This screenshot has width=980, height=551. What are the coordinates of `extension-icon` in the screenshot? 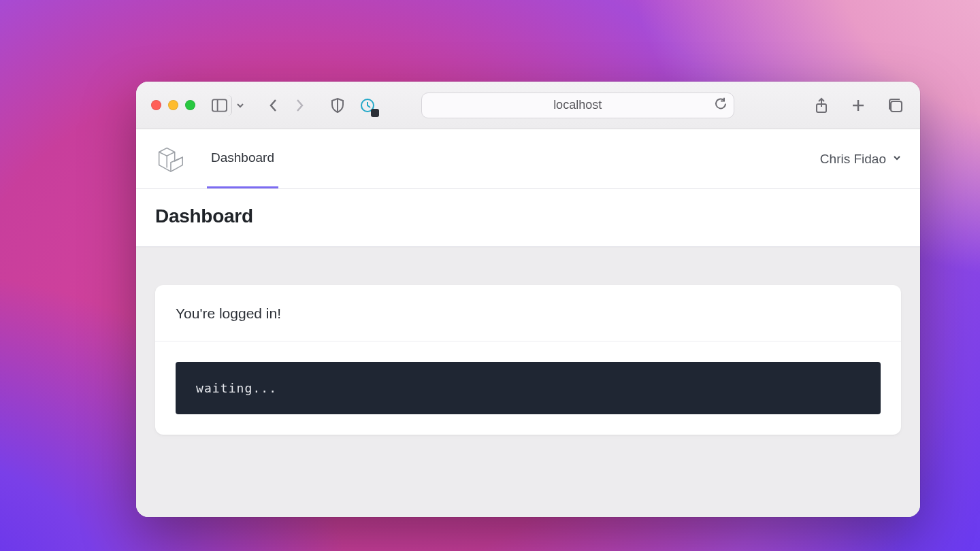 It's located at (368, 105).